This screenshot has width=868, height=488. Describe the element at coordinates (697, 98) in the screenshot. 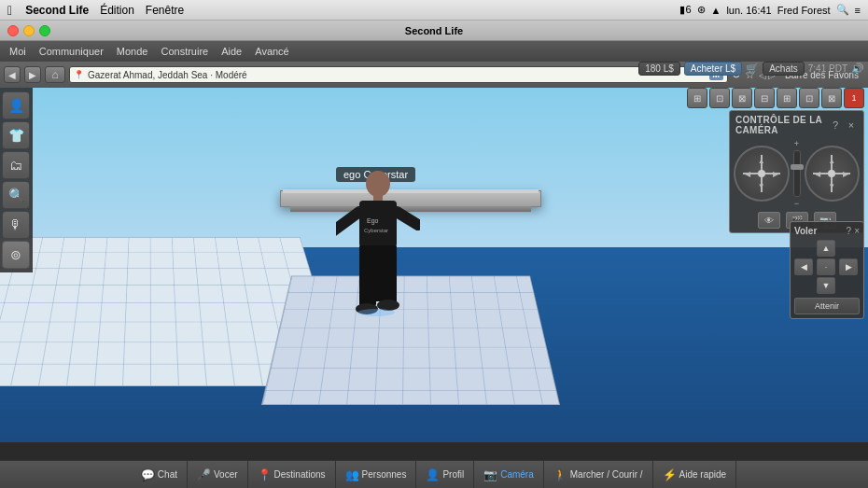

I see `icon-1: ⊞` at that location.